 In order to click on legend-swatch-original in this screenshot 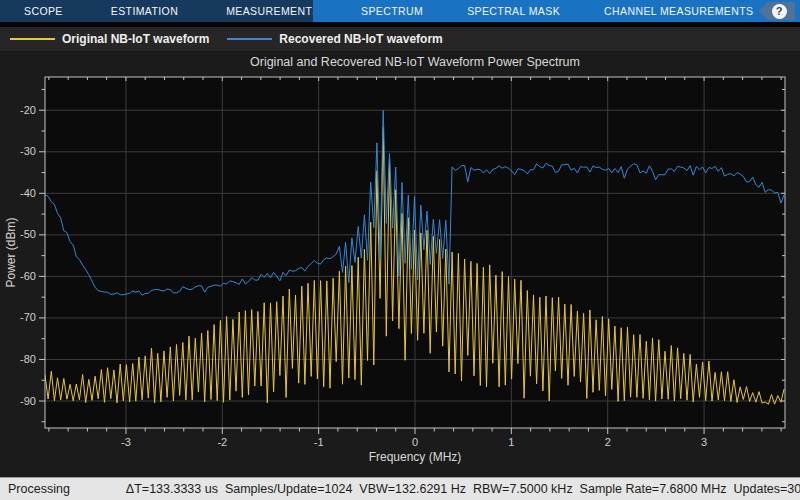, I will do `click(32, 39)`.